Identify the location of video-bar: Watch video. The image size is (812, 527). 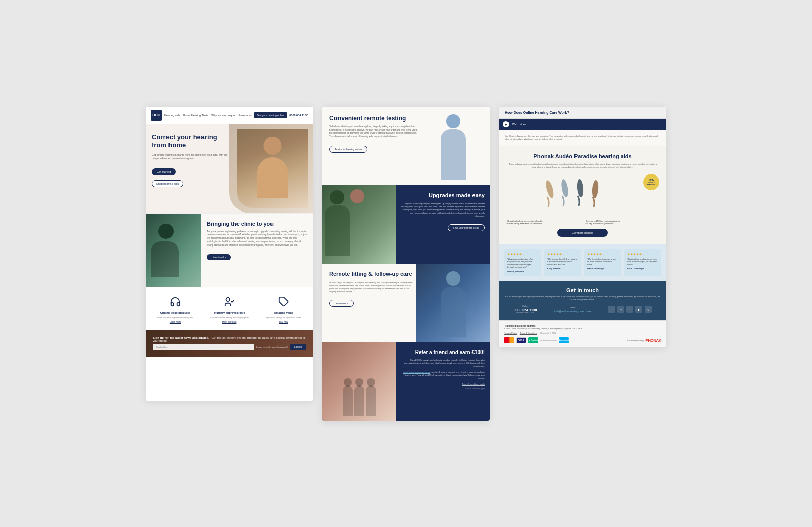
(583, 124).